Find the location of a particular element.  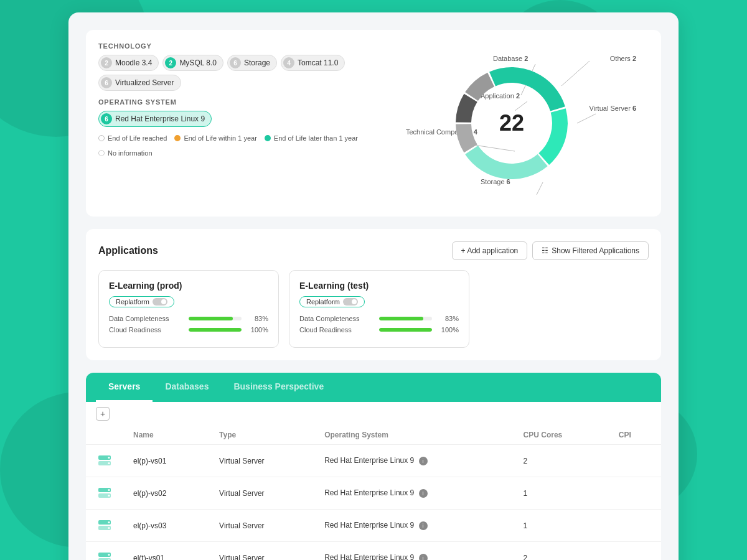

applications-title: Applications is located at coordinates (128, 251).